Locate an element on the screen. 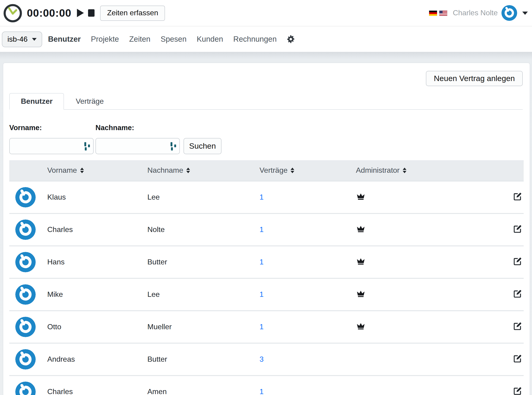 This screenshot has width=532, height=395. nav-item-rechnungen: Rechnungen is located at coordinates (255, 39).